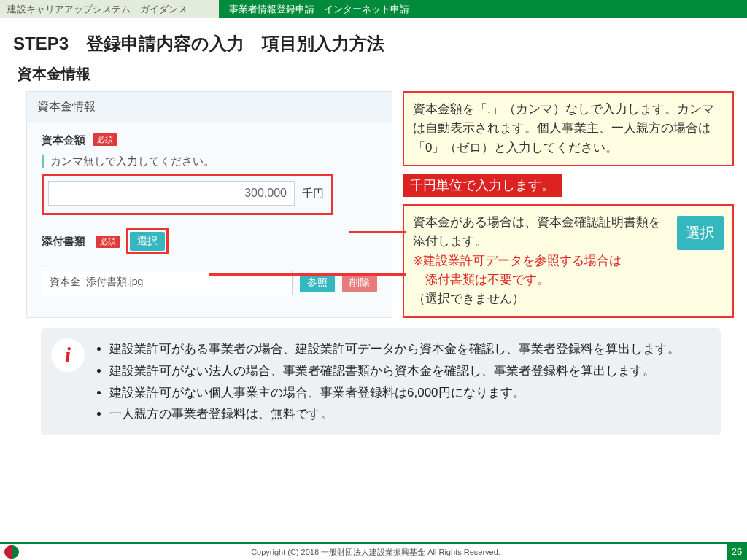  I want to click on page-title: STEP3 登録申請内容の入力 項目別入力方法, so click(374, 44).